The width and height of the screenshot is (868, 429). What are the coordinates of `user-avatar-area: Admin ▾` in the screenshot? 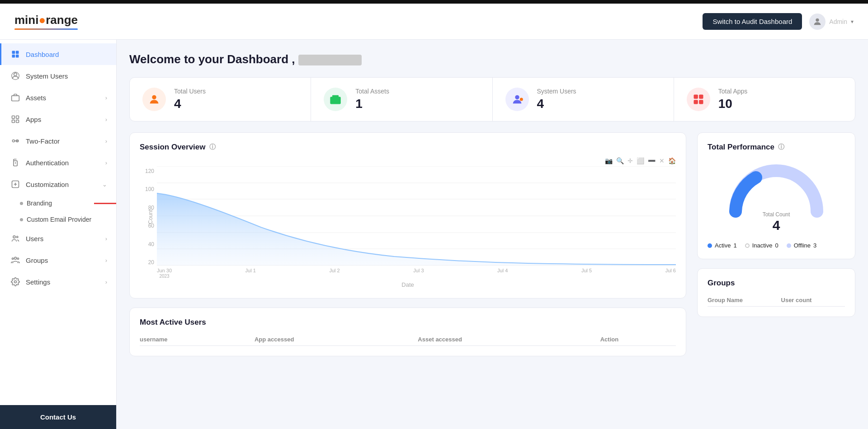 It's located at (831, 22).